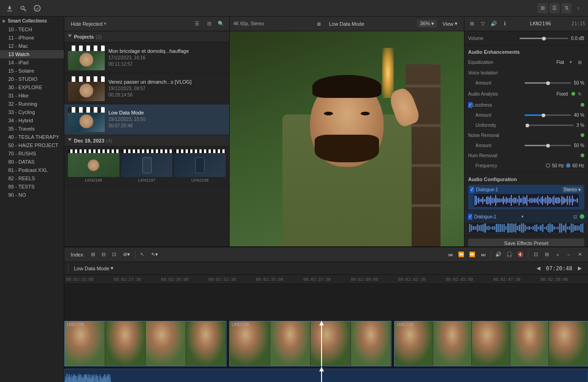 This screenshot has height=382, width=588. What do you see at coordinates (494, 24) in the screenshot?
I see `inspector-audio-icon: 🔊` at bounding box center [494, 24].